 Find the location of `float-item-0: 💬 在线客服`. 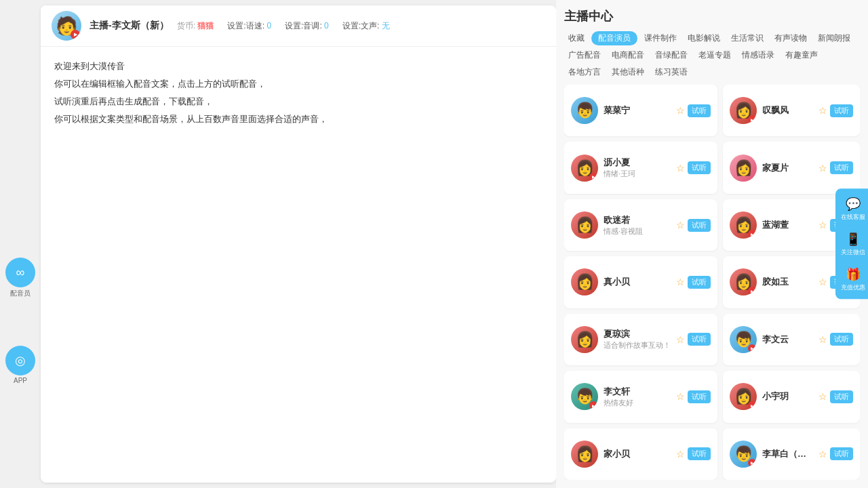

float-item-0: 💬 在线客服 is located at coordinates (853, 209).